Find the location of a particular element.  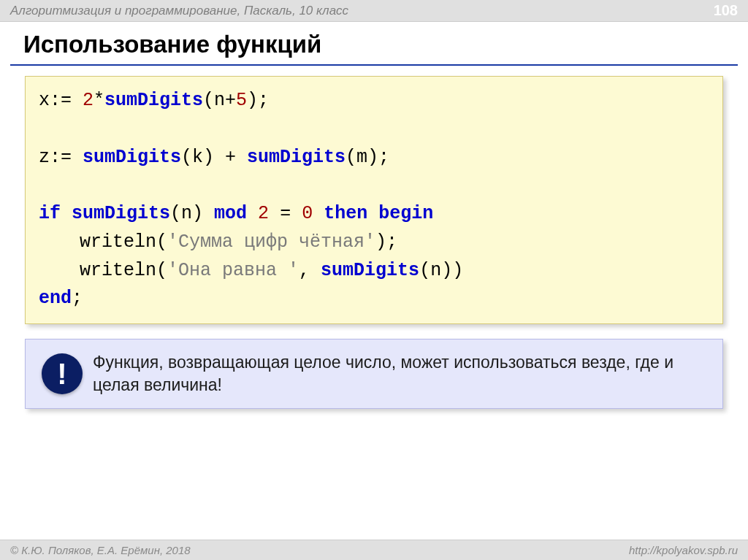

code-text: * is located at coordinates (99, 101).